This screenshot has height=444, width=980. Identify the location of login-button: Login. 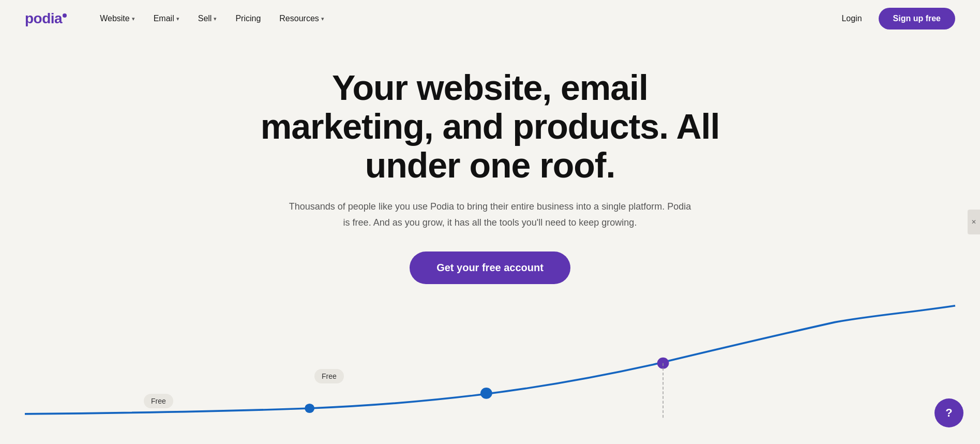
(851, 19).